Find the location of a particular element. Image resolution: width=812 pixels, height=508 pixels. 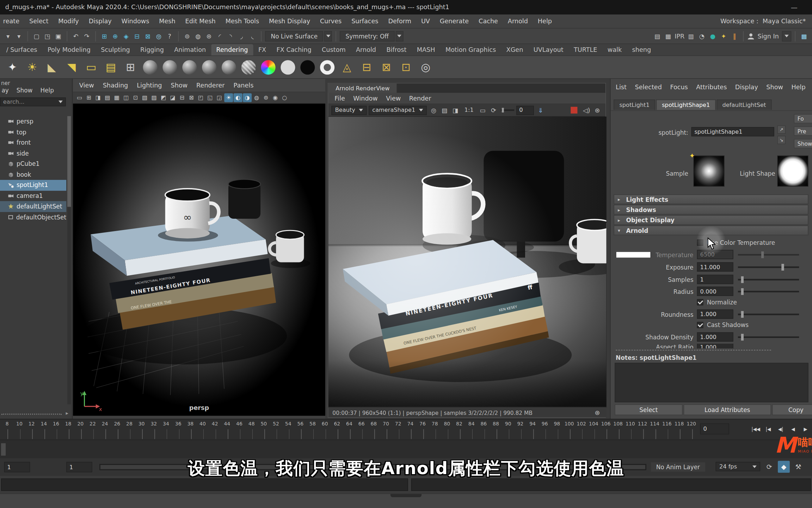

shelf-tab-fx-caching: FX Caching is located at coordinates (294, 50).